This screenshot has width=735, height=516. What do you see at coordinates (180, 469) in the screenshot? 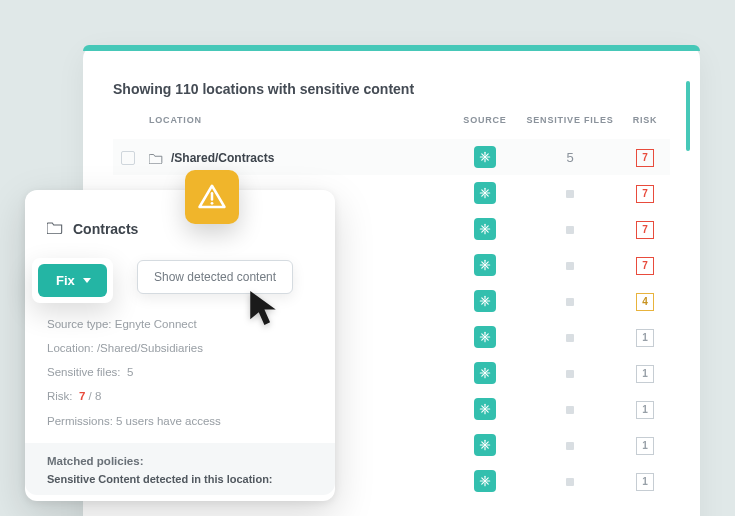
I see `matched-policies-section: Matched policies: Sensitive Content dete…` at bounding box center [180, 469].